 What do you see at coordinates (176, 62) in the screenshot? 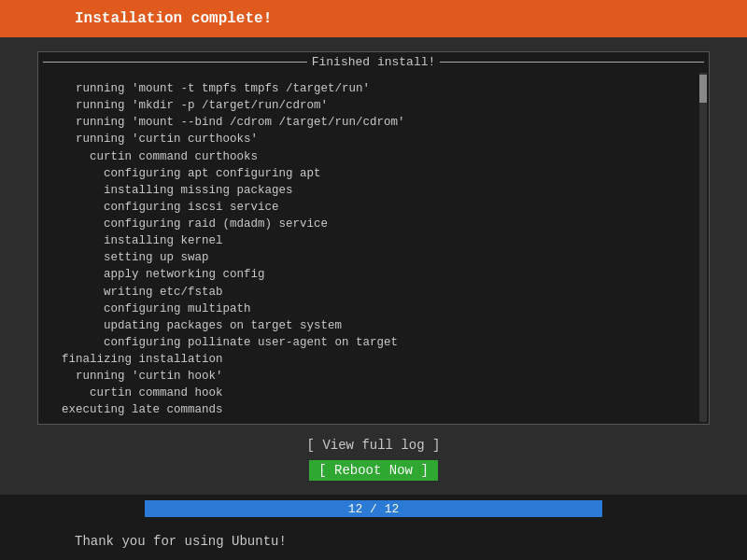
I see `title-dashes-left` at bounding box center [176, 62].